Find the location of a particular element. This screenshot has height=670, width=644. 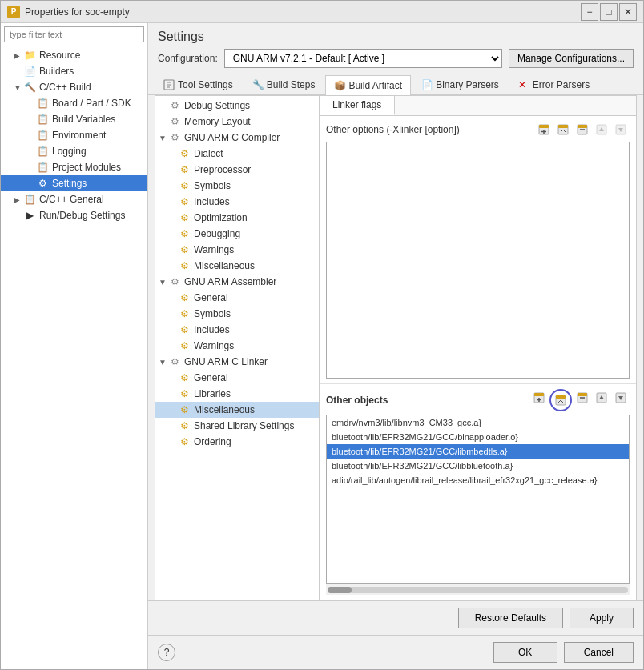

list-item: adio/rail_lib/autogen/librail_release/li… is located at coordinates (477, 480).